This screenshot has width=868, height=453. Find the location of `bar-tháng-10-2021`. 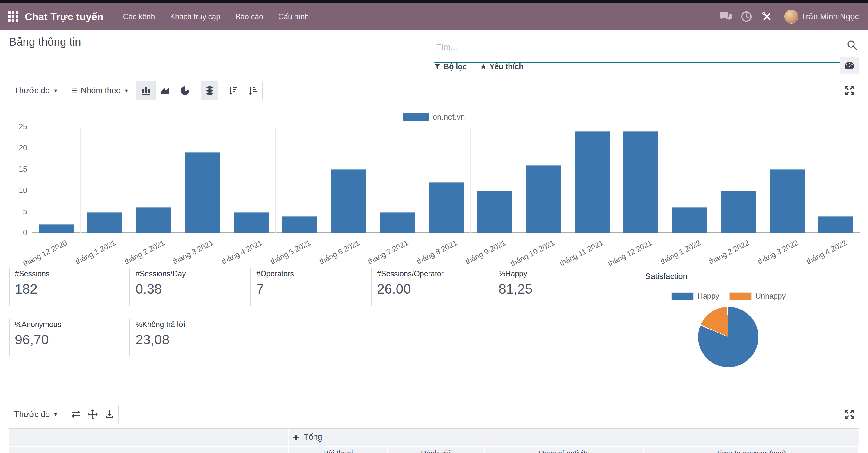

bar-tháng-10-2021 is located at coordinates (543, 199).